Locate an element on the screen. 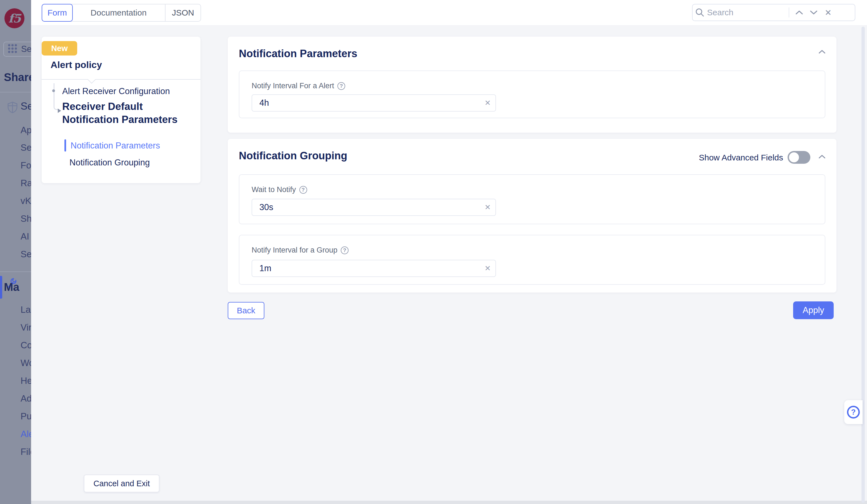 The image size is (867, 504). sidebar-item-alerts-active: Ale is located at coordinates (26, 434).